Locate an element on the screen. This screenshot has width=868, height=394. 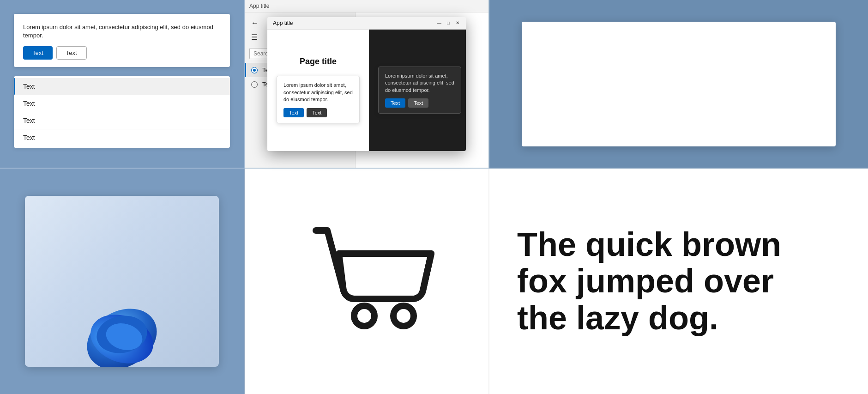
cart-icon-container is located at coordinates (367, 281).